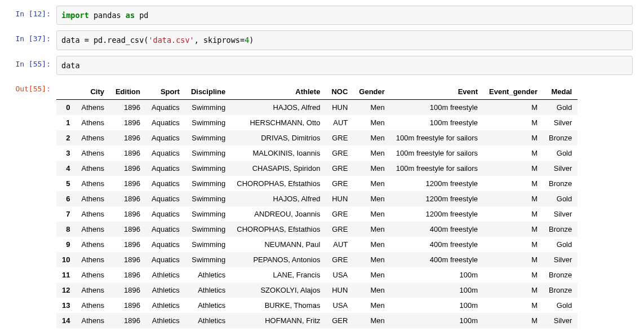 The width and height of the screenshot is (644, 331). What do you see at coordinates (339, 306) in the screenshot?
I see `table-cell: USA` at bounding box center [339, 306].